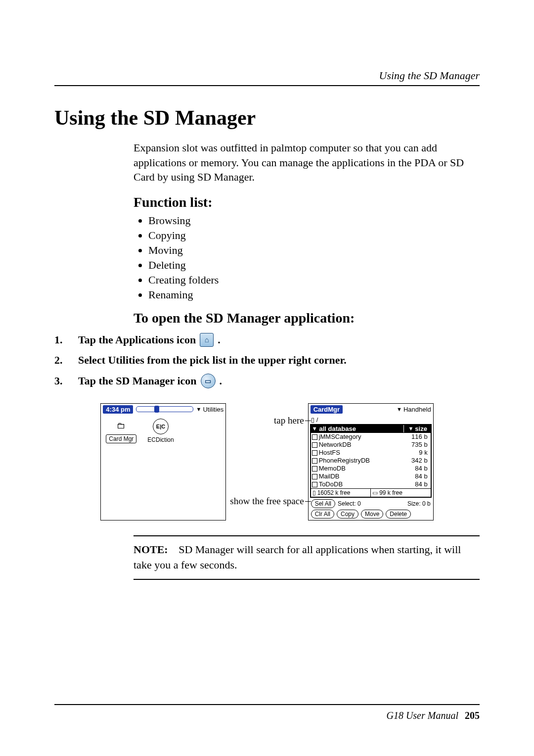 The width and height of the screenshot is (534, 756). I want to click on table-row: MailDB84 b, so click(371, 476).